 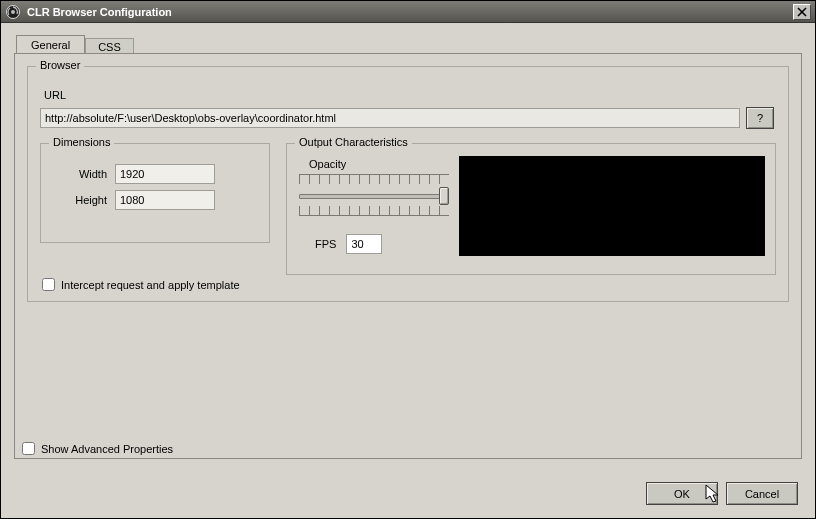 I want to click on obs-icon, so click(x=13, y=12).